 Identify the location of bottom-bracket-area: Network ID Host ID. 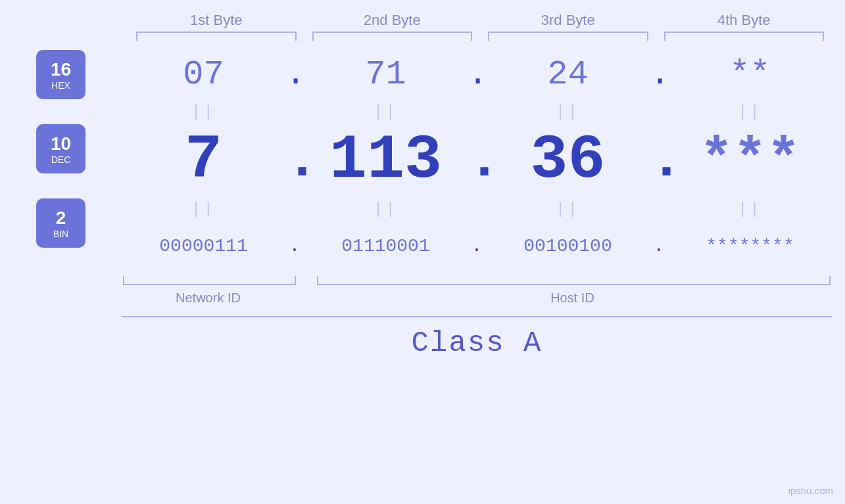
(477, 290).